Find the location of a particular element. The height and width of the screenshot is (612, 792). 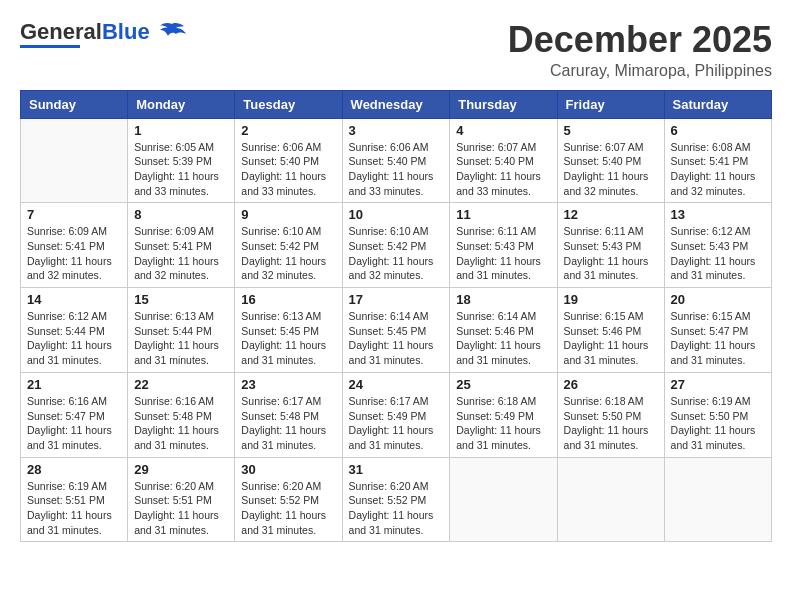

table-row: 20Sunrise: 6:15 AMSunset: 5:47 PMDayligh… is located at coordinates (718, 330).